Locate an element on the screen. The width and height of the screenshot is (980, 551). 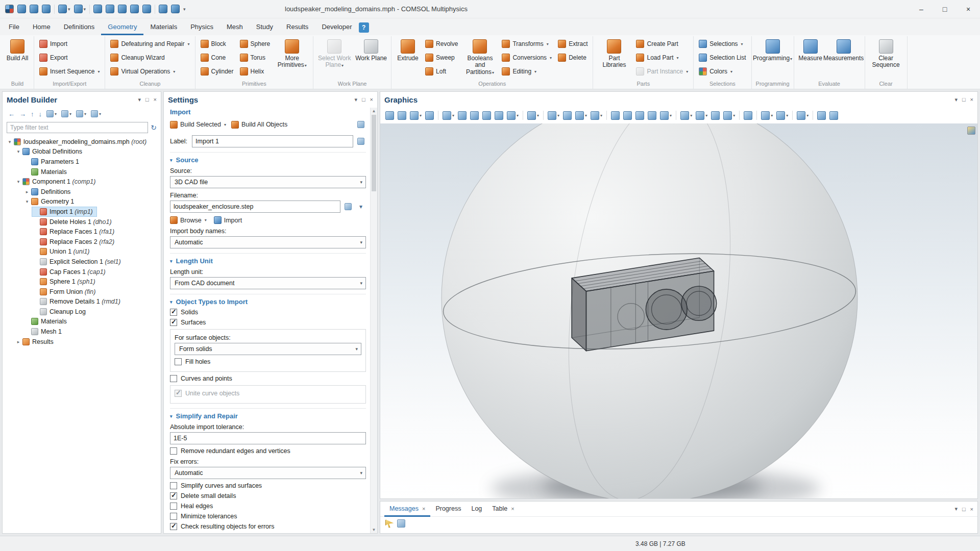
tree-item-sphere-1: Sphere 1 (sph1) is located at coordinates (65, 282).